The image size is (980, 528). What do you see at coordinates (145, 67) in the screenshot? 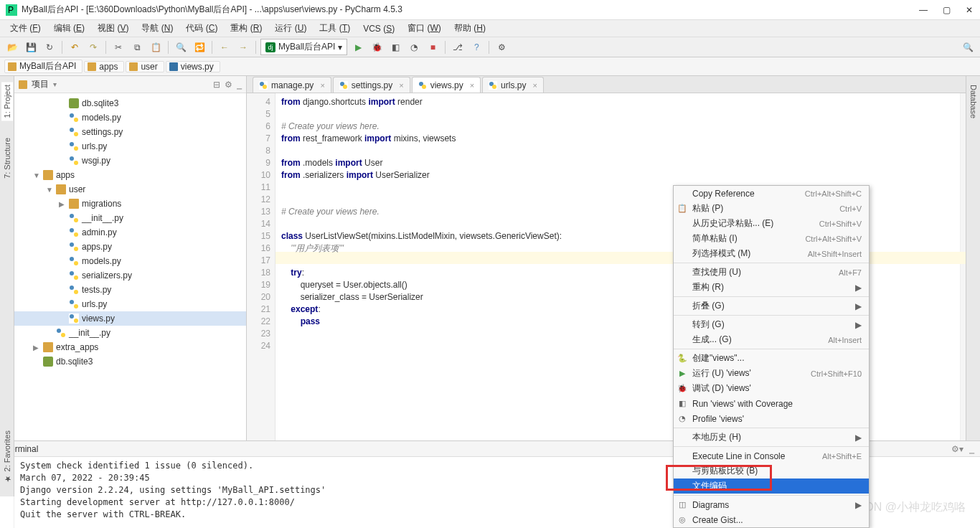
I see `breadcrumb-item: user` at bounding box center [145, 67].